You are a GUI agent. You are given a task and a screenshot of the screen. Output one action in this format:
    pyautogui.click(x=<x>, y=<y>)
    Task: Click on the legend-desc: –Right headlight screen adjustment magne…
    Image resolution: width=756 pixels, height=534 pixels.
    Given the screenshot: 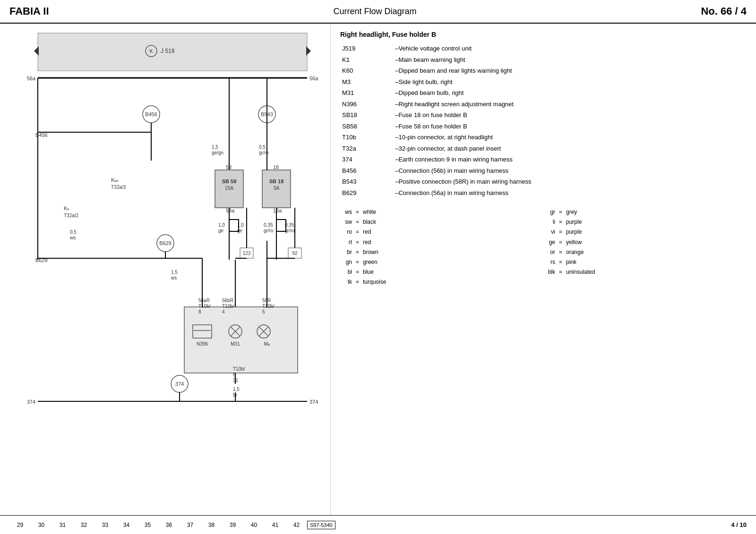 What is the action you would take?
    pyautogui.click(x=570, y=104)
    